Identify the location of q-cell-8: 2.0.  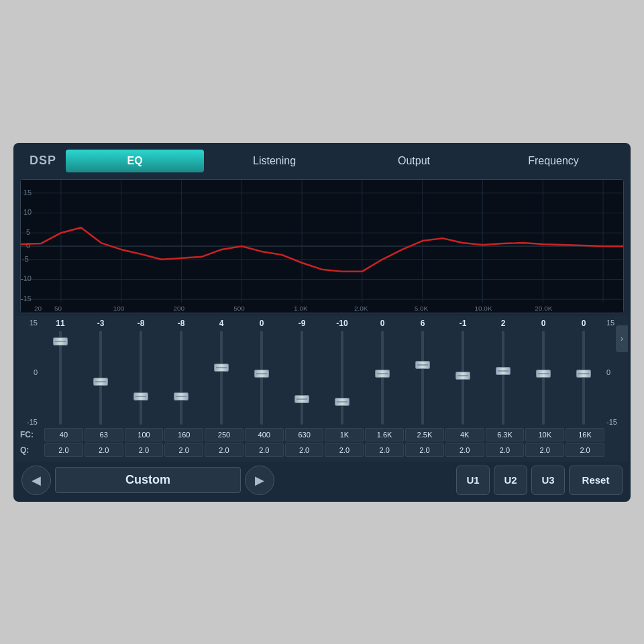
(384, 450).